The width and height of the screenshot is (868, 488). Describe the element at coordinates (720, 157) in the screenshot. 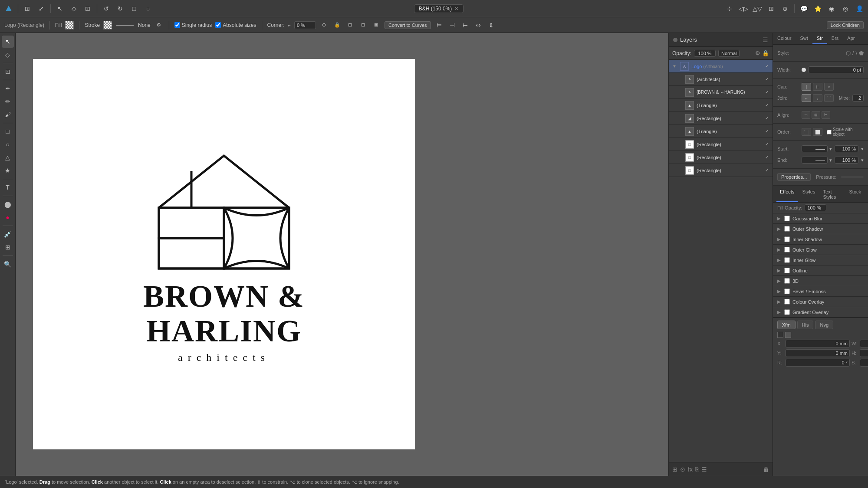

I see `layer-item-rect3: □ (Rectangle) ✓` at that location.